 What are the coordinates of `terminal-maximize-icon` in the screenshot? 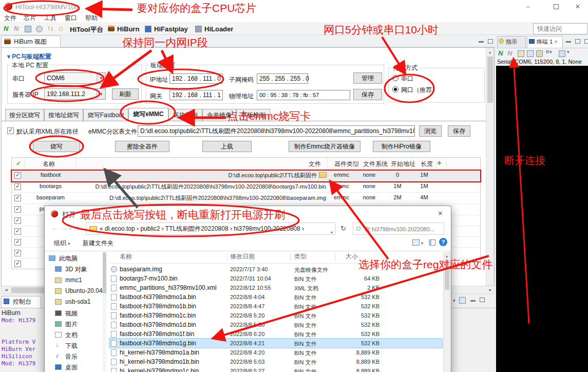 It's located at (578, 41).